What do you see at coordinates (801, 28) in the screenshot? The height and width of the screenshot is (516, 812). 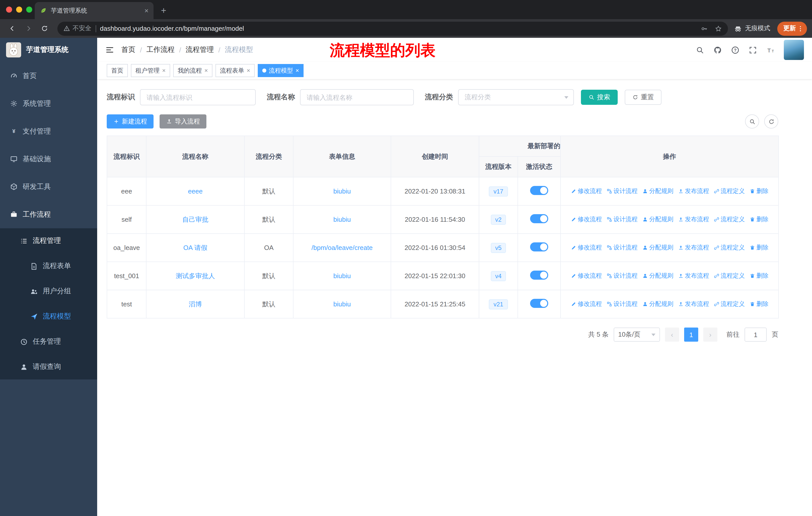 I see `menu-dots-icon` at bounding box center [801, 28].